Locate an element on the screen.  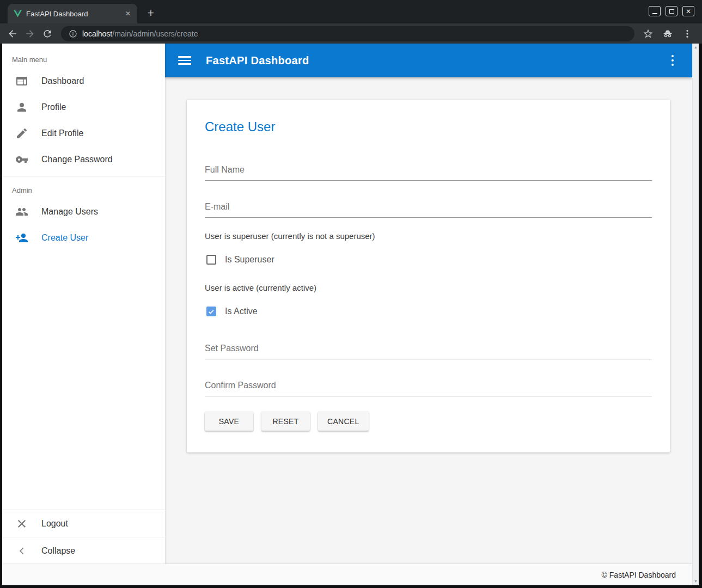
back-icon is located at coordinates (13, 34).